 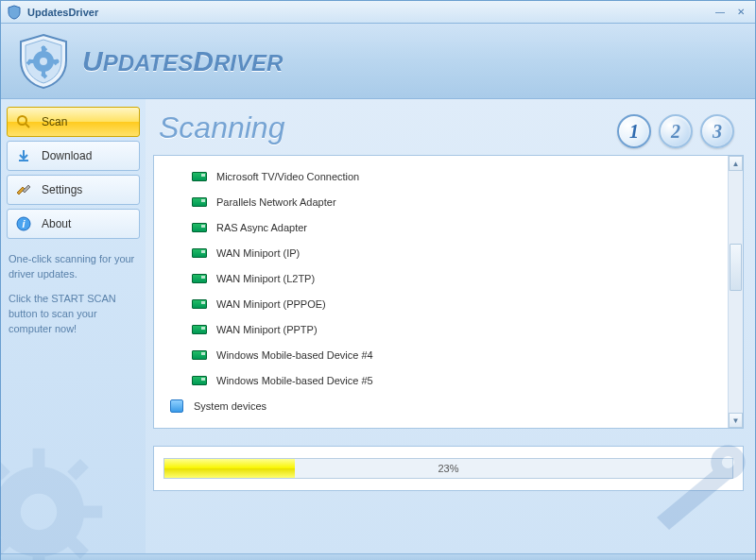 I want to click on list-category: System devices, so click(x=440, y=406).